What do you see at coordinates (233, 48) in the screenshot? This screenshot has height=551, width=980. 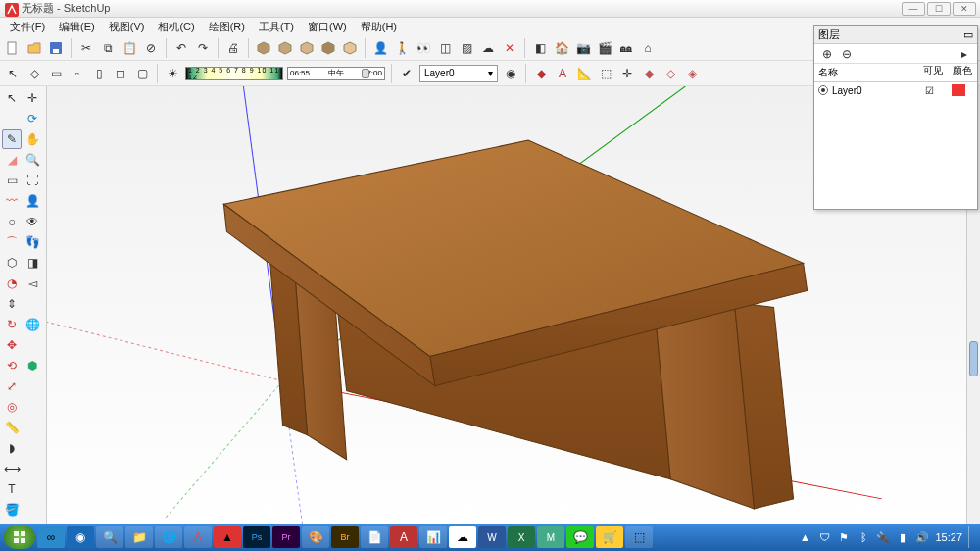 I see `print-icon: 🖨` at bounding box center [233, 48].